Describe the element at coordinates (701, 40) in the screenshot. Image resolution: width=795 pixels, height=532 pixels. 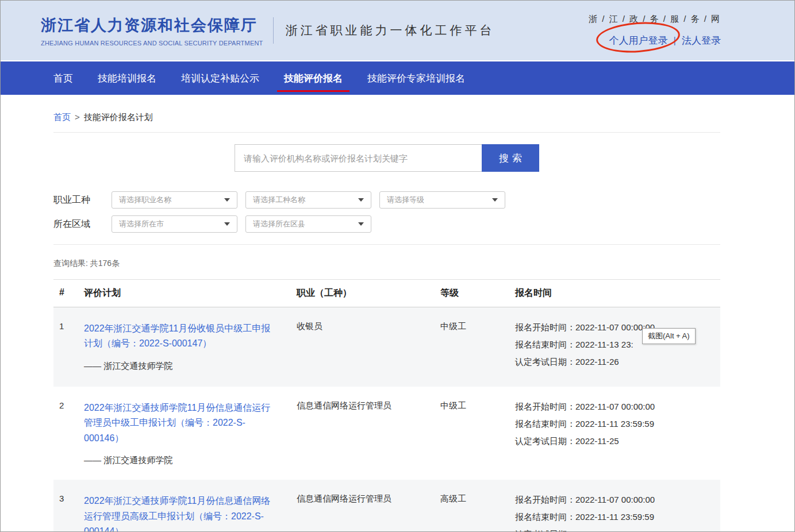
I see `corporate-login-link: 法人登录` at that location.